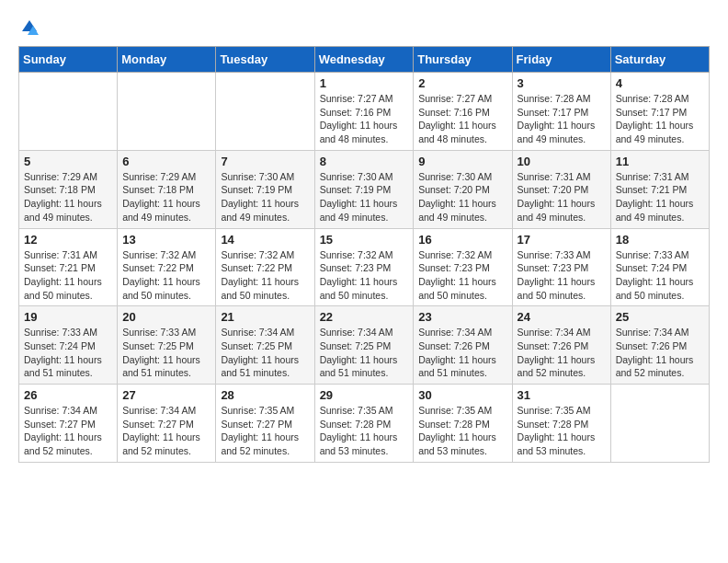  I want to click on day-info: Sunrise: 7:35 AM Sunset: 7:27 PM Dayligh…, so click(265, 431).